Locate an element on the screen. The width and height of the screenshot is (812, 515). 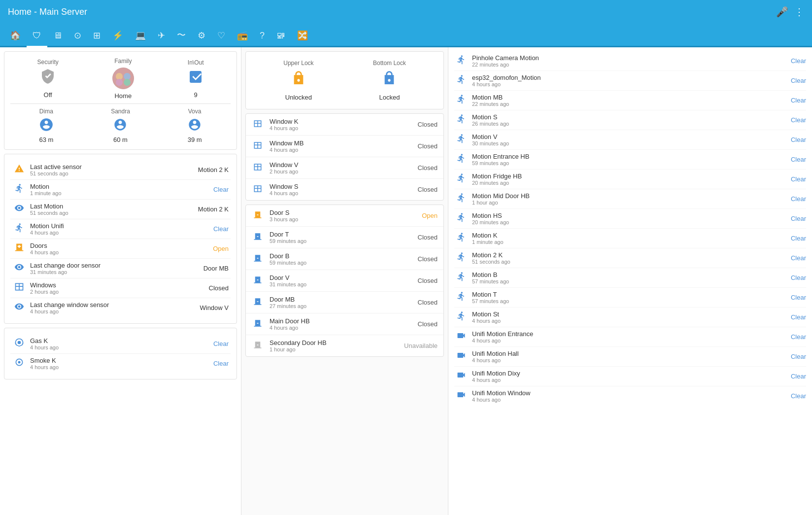
last-window-row: Last change window sensor 4 hours ago Wi… is located at coordinates (120, 308).